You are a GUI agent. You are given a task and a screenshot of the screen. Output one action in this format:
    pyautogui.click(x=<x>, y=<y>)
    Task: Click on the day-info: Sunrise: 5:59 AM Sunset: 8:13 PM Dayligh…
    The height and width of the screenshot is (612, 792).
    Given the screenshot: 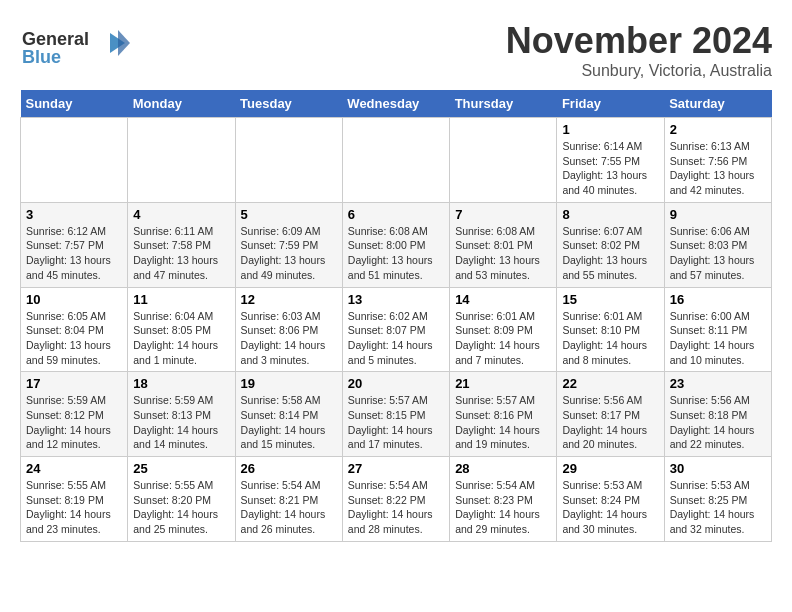 What is the action you would take?
    pyautogui.click(x=181, y=422)
    